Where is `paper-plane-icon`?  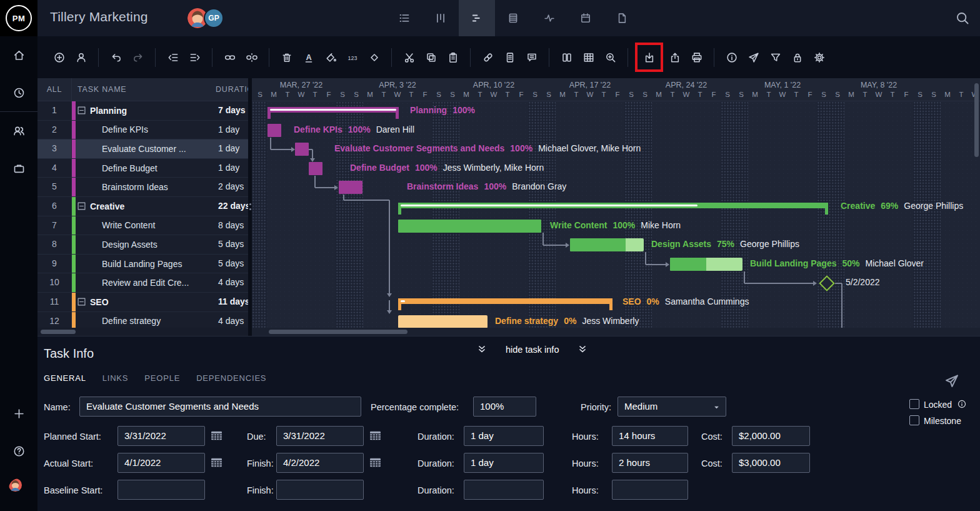 paper-plane-icon is located at coordinates (952, 381).